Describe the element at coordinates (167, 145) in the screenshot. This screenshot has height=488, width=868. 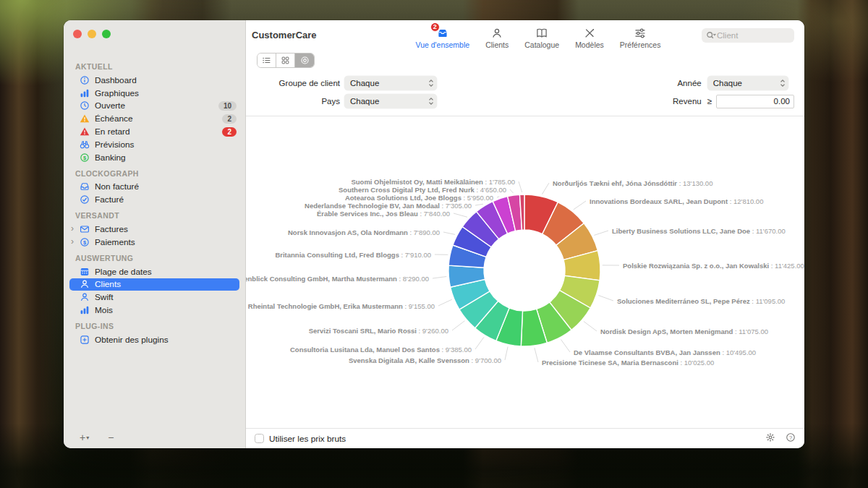
I see `sidebar-item-label: Prévisions` at that location.